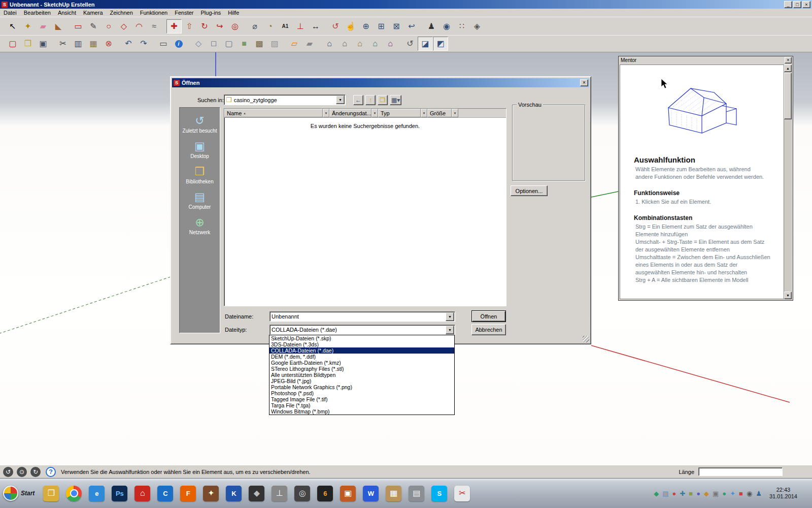 This screenshot has width=812, height=508. I want to click on menu-item: Funktionen, so click(154, 13).